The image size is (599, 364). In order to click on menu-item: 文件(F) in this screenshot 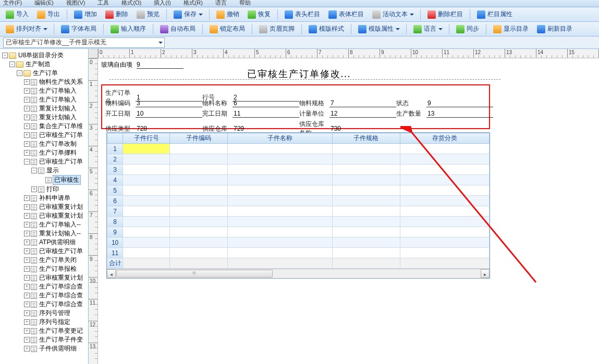, I will do `click(13, 3)`.